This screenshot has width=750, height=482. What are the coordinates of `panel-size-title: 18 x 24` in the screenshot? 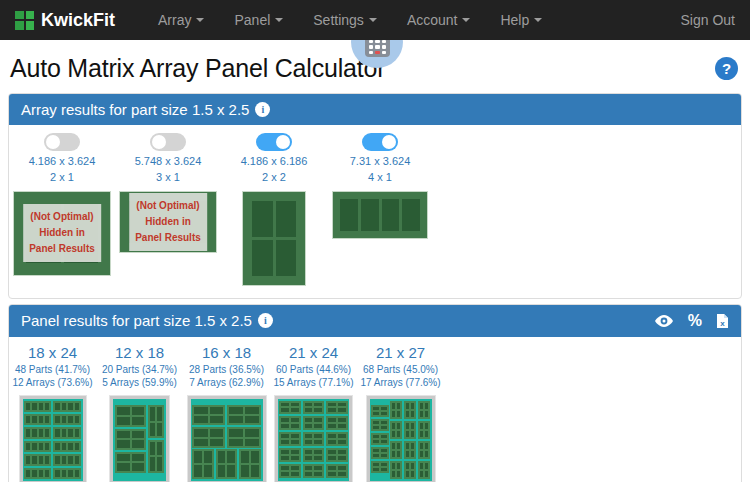 It's located at (52, 352).